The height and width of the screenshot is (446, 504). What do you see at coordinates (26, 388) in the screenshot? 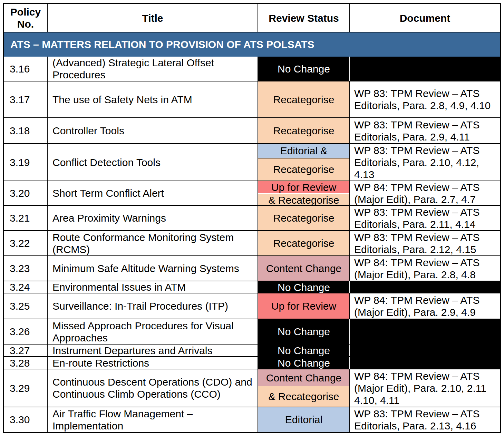
I see `policy-no-cell: 3.29` at bounding box center [26, 388].